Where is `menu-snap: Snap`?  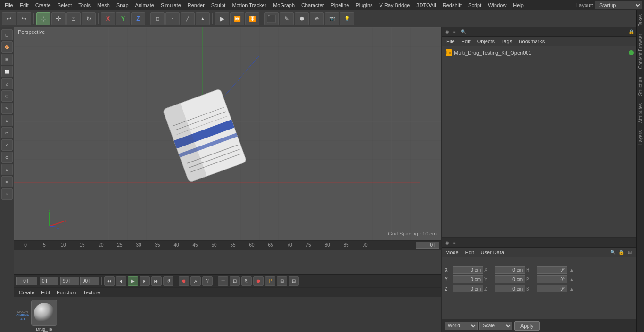 menu-snap: Snap is located at coordinates (123, 5).